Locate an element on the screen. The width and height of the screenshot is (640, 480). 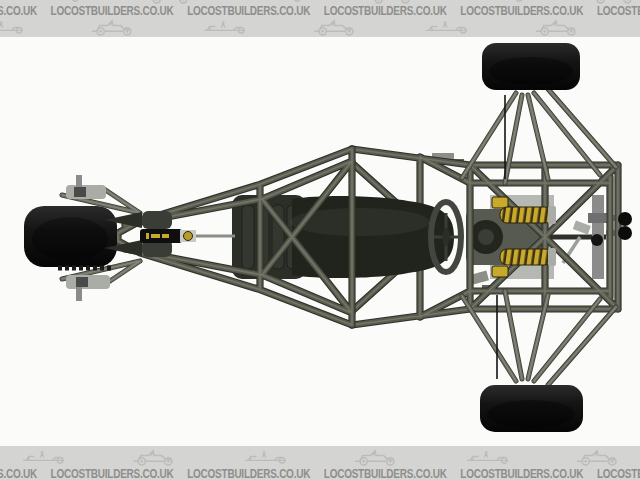
front-upper-wishbone-clevis is located at coordinates (86, 187).